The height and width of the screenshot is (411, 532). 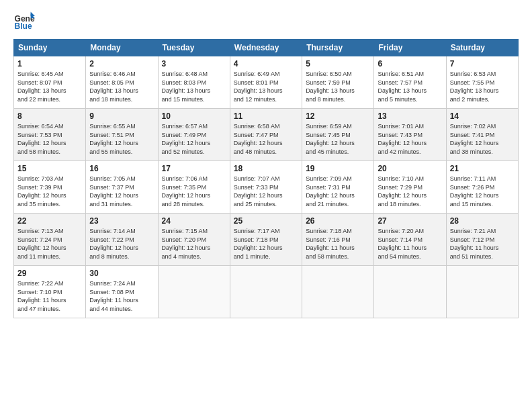 What do you see at coordinates (339, 187) in the screenshot?
I see `day-cell: 19Sunrise: 7:09 AM Sunset: 7:31 PM Dayli…` at bounding box center [339, 187].